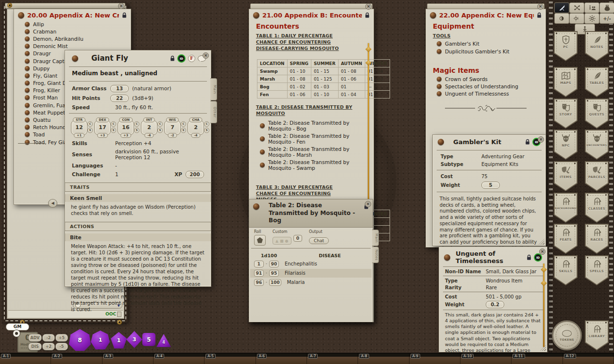 Image resolution: width=614 pixels, height=364 pixels. I want to click on scrollbar, so click(544, 305).